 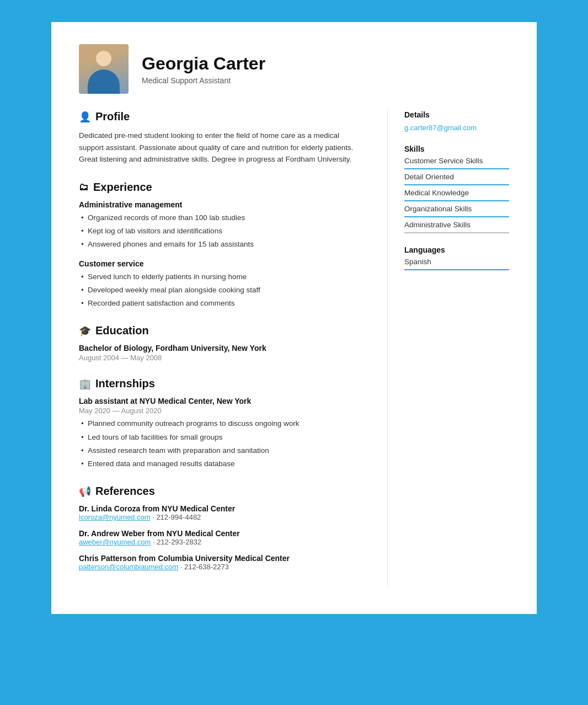 What do you see at coordinates (115, 517) in the screenshot?
I see `ref-email-1: lcoroza@nyumed.com` at bounding box center [115, 517].